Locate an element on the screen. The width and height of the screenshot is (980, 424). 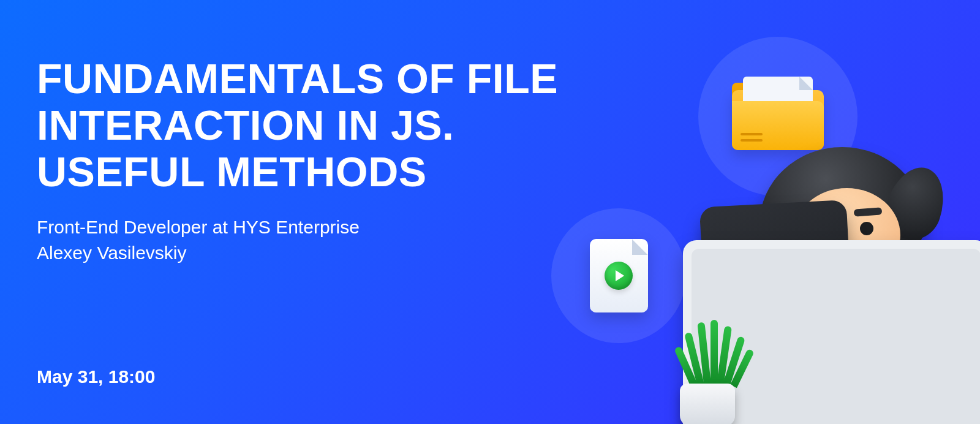
monitor-back-icon is located at coordinates (778, 301).